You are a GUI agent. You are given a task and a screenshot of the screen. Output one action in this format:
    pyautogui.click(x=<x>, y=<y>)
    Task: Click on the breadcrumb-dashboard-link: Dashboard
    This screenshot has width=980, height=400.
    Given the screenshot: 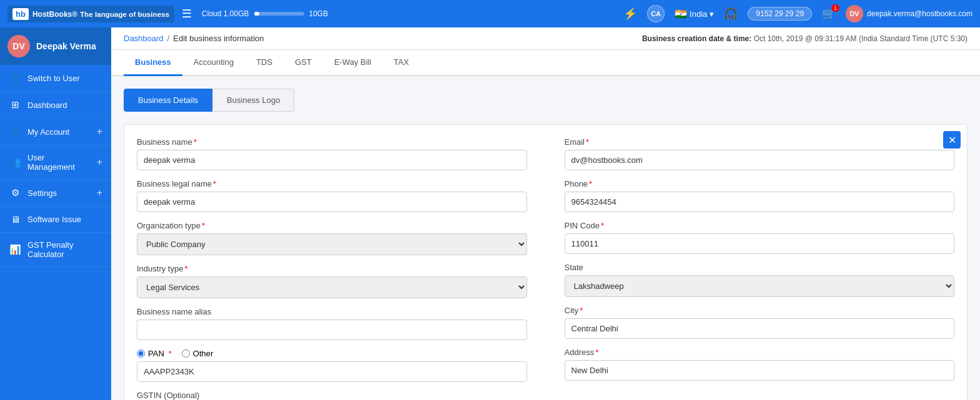 What is the action you would take?
    pyautogui.click(x=144, y=39)
    